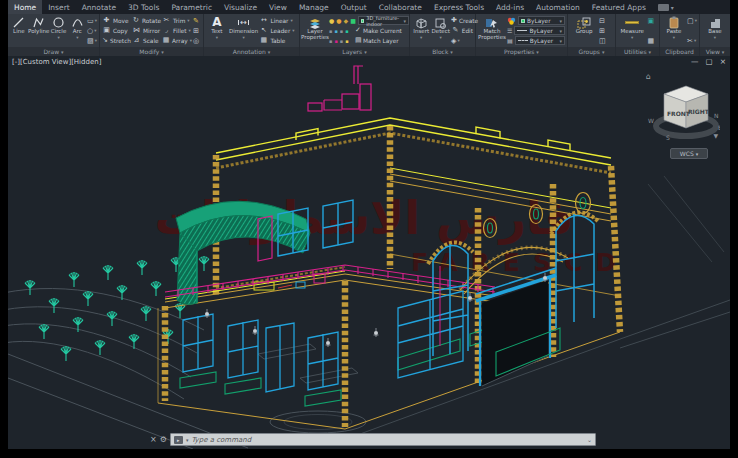 The width and height of the screenshot is (738, 458). Describe the element at coordinates (666, 7) in the screenshot. I see `ribbon-options-button: ▾` at that location.